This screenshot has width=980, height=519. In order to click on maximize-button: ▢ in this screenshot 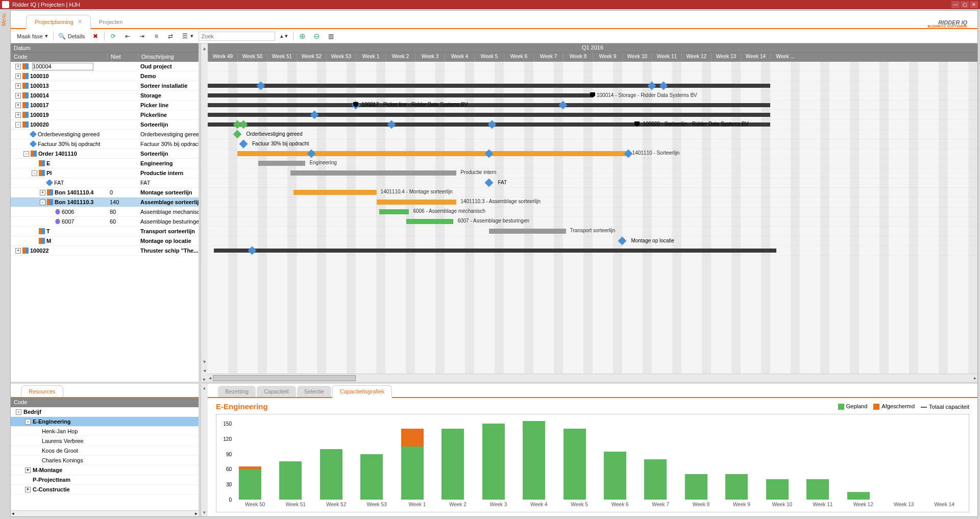, I will do `click(965, 5)`.